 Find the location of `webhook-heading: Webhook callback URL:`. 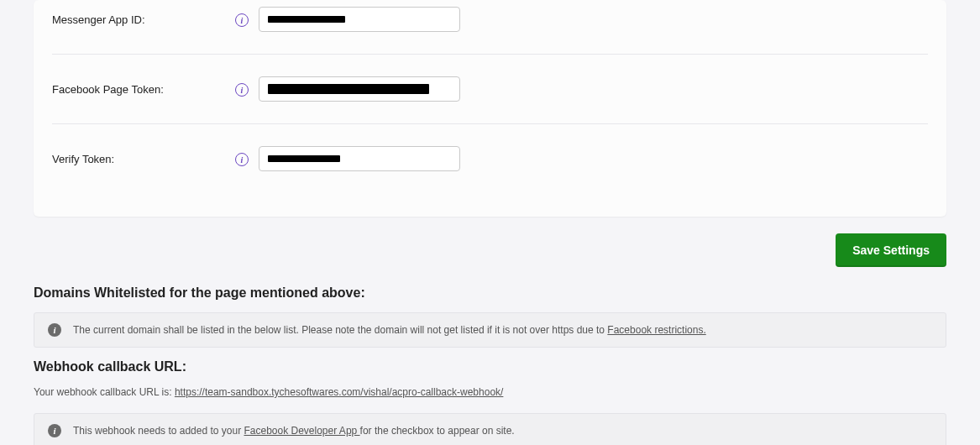

webhook-heading: Webhook callback URL: is located at coordinates (490, 367).